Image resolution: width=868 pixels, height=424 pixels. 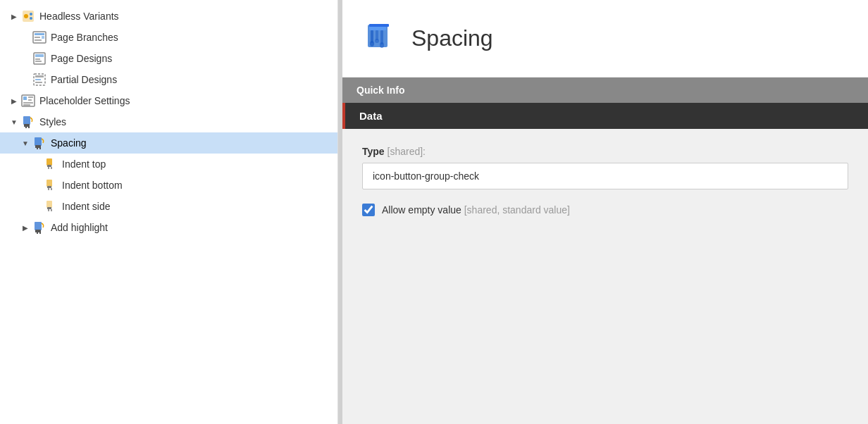 I want to click on type-label-text: Type, so click(x=373, y=151).